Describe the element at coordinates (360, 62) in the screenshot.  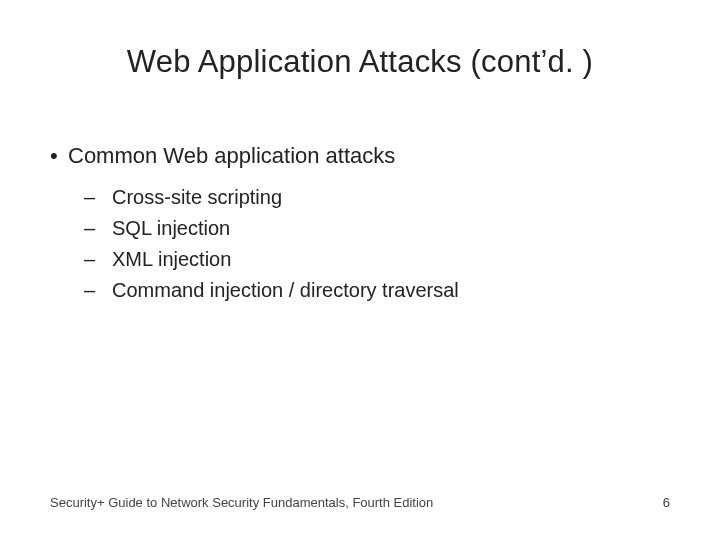
I see `slide-title: Web Application Attacks (cont’d. )` at that location.